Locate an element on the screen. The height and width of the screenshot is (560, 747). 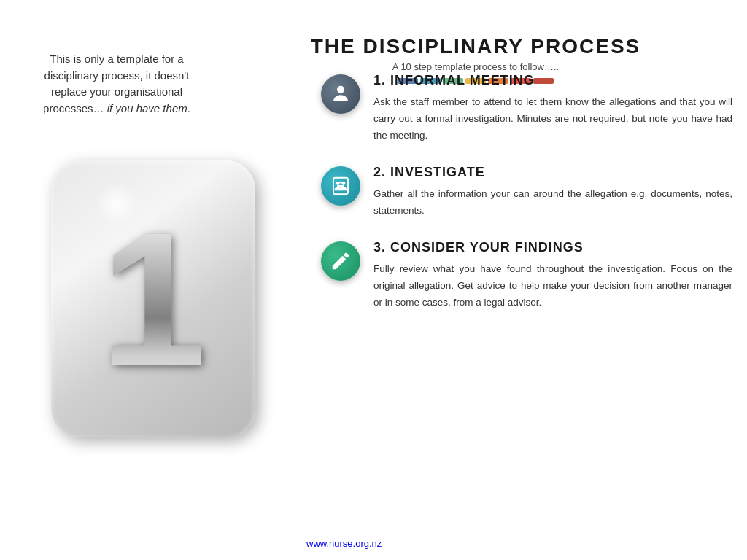
step-2-body: Gather all the information your can arou… is located at coordinates (553, 203).